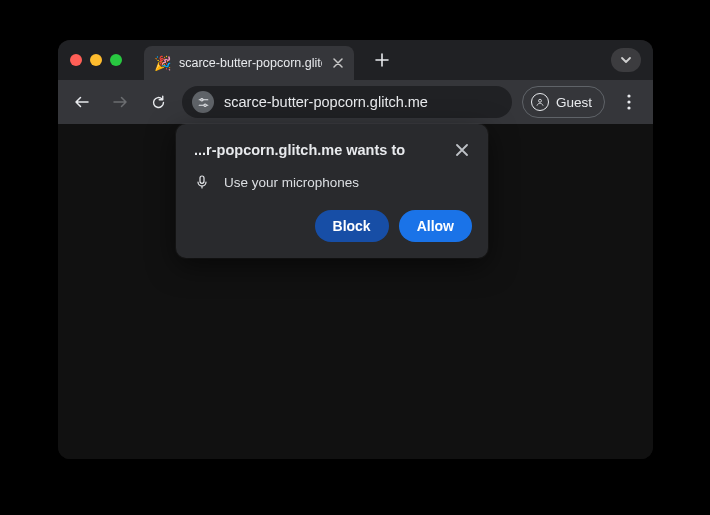  What do you see at coordinates (203, 102) in the screenshot?
I see `site-settings-button` at bounding box center [203, 102].